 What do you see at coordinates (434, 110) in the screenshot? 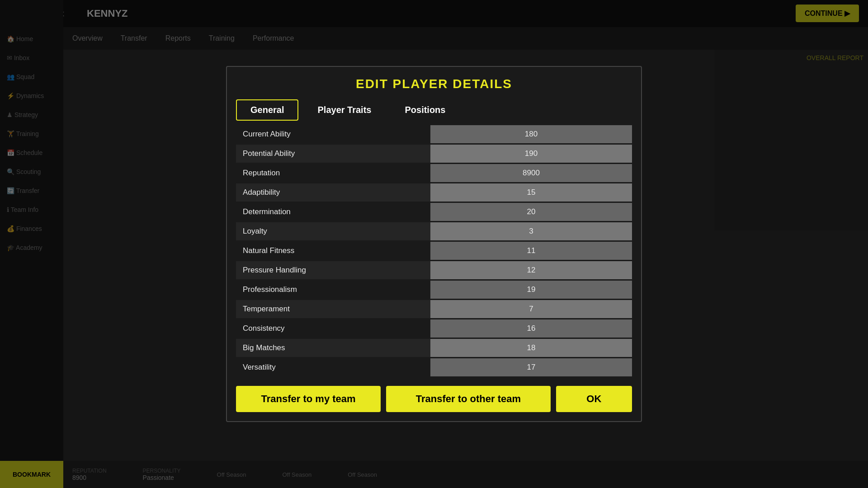
I see `tab-bar: General Player Traits Positions` at bounding box center [434, 110].